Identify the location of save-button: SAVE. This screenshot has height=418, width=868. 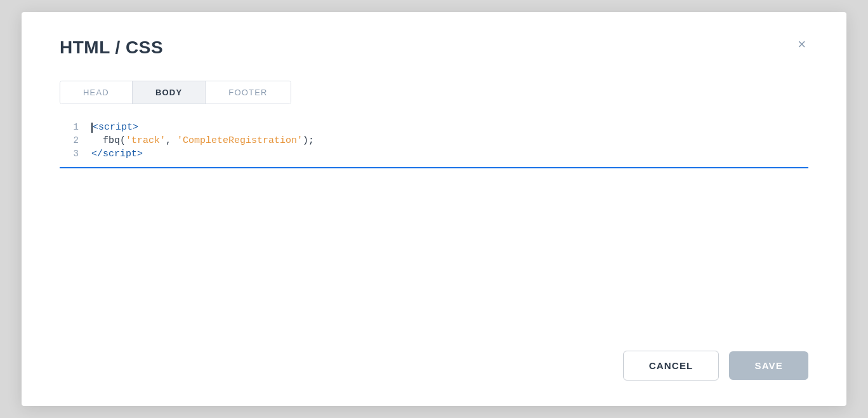
(769, 366).